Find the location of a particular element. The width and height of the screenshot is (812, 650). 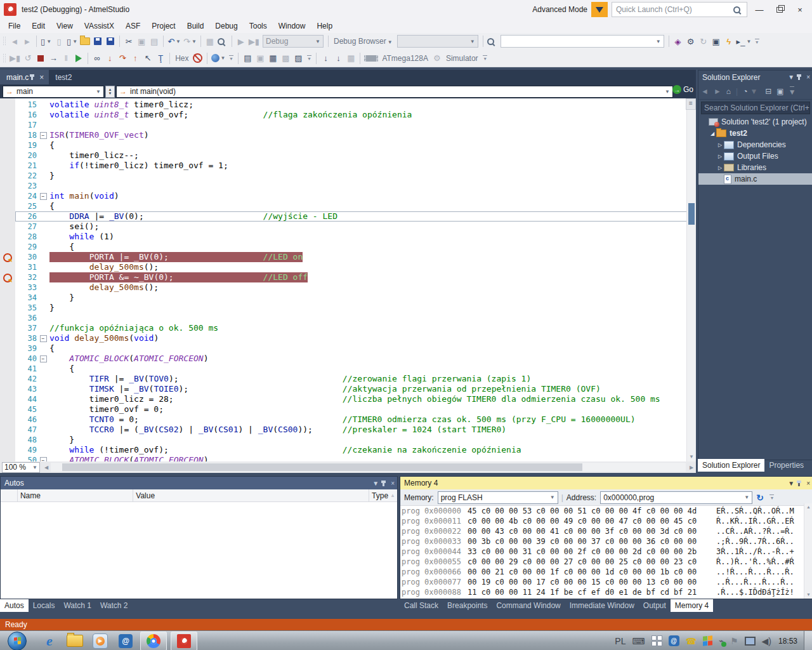

memory-row: prog 0x000055c0 00 00 29 c0 00 00 27 c0 … is located at coordinates (603, 562).